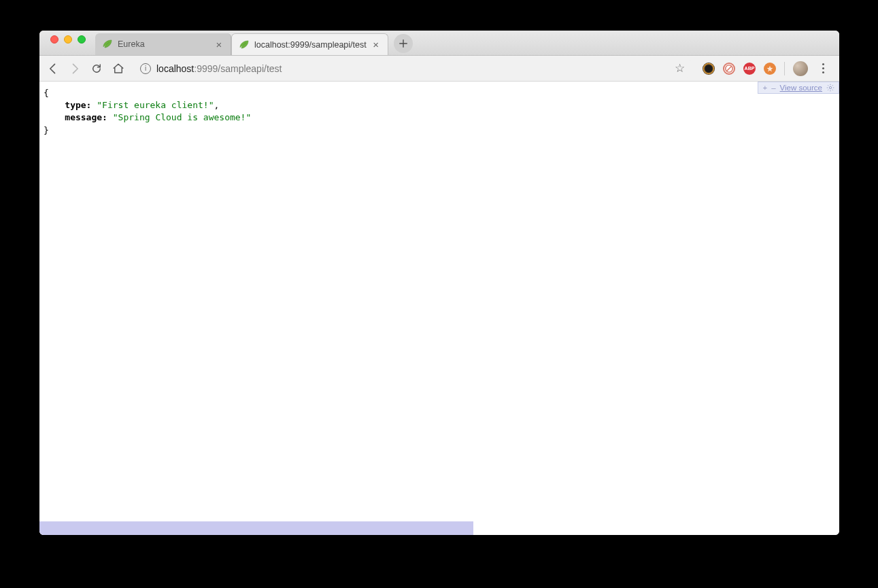 This screenshot has width=878, height=588. I want to click on expand-all-button: +, so click(764, 88).